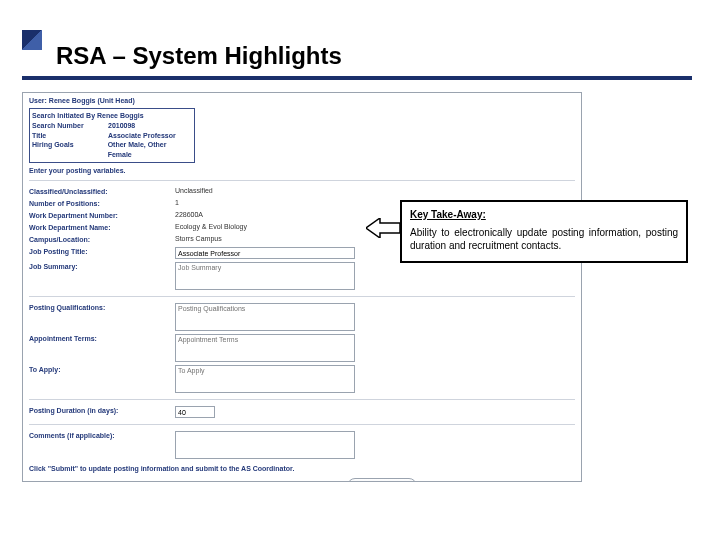 The width and height of the screenshot is (720, 540). Describe the element at coordinates (99, 308) in the screenshot. I see `field-label: Posting Qualifications:` at that location.